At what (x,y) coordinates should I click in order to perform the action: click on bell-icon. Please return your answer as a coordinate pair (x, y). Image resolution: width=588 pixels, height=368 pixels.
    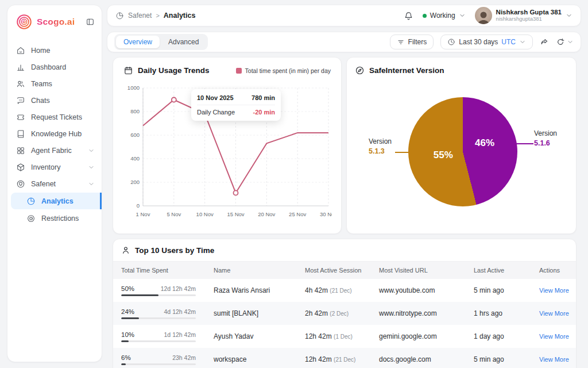
    Looking at the image, I should click on (409, 16).